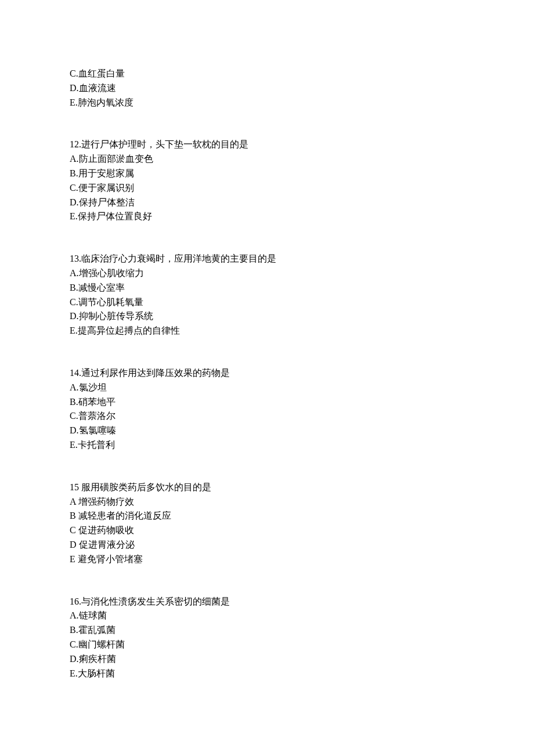  Describe the element at coordinates (267, 88) in the screenshot. I see `orphan-options-block: C.血红蛋白量 D.血液流速 E.肺泡内氧浓度` at that location.